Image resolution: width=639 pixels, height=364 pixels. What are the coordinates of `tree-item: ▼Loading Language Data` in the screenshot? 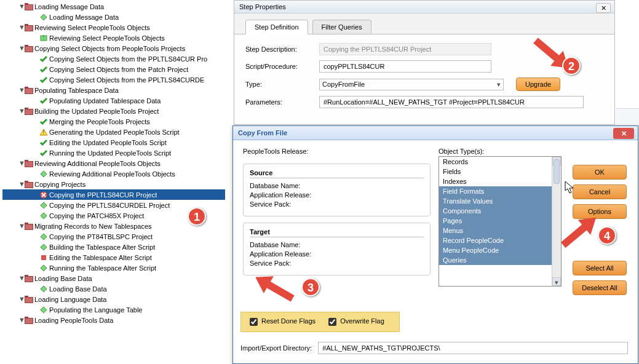 It's located at (114, 299).